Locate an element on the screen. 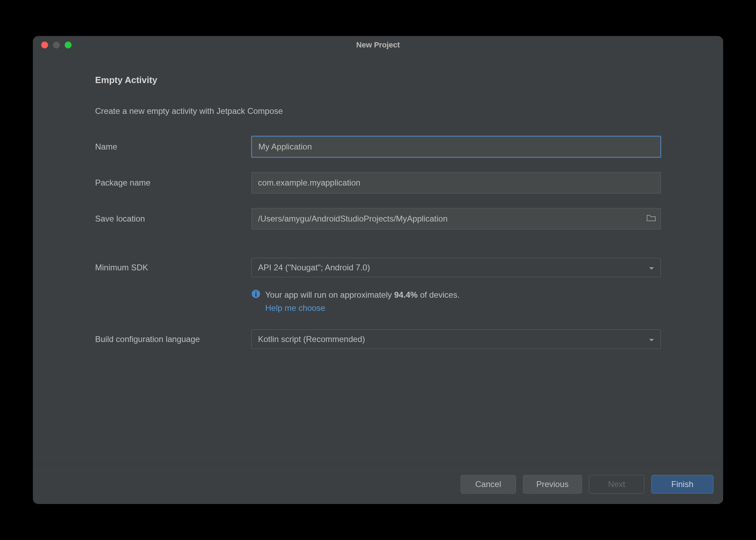 Image resolution: width=756 pixels, height=540 pixels. titlebar: New Project is located at coordinates (378, 45).